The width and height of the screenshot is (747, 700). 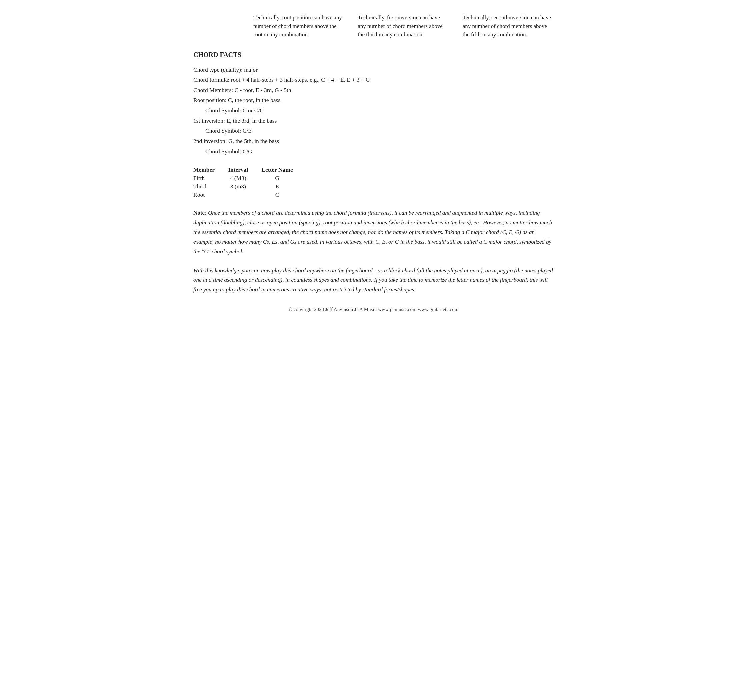 I want to click on chord-fact-root_symbol: Chord Symbol: C or C/C, so click(x=374, y=110).